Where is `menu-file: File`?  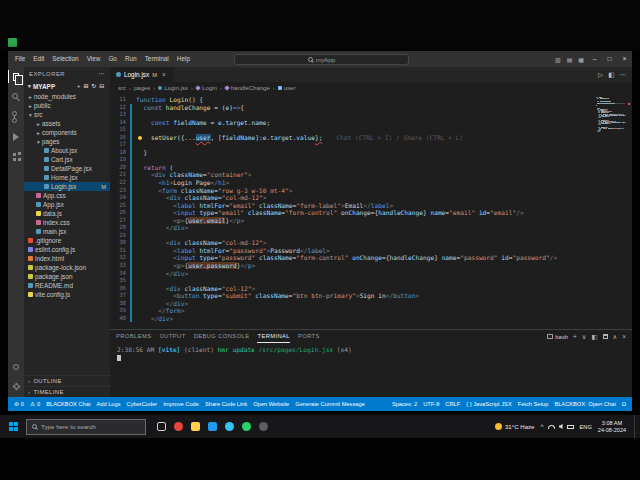 menu-file: File is located at coordinates (20, 59).